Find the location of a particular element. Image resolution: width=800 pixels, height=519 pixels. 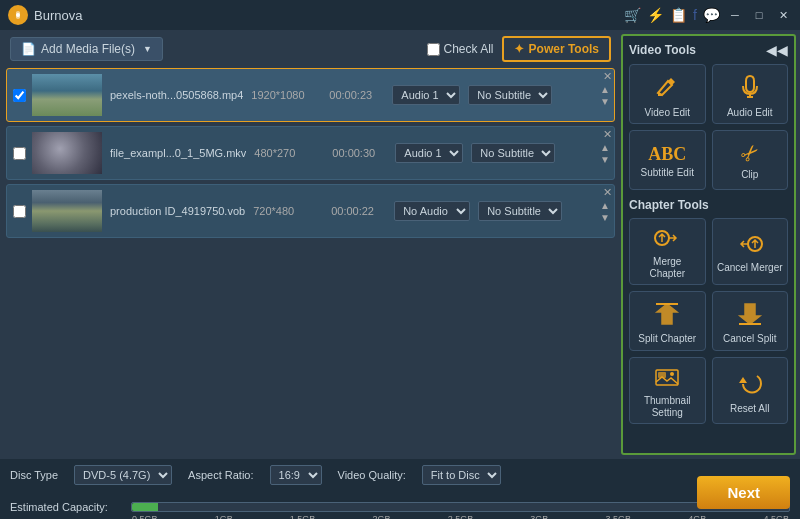

subtitle-edit-button: ABC Subtitle Edit is located at coordinates (668, 160).